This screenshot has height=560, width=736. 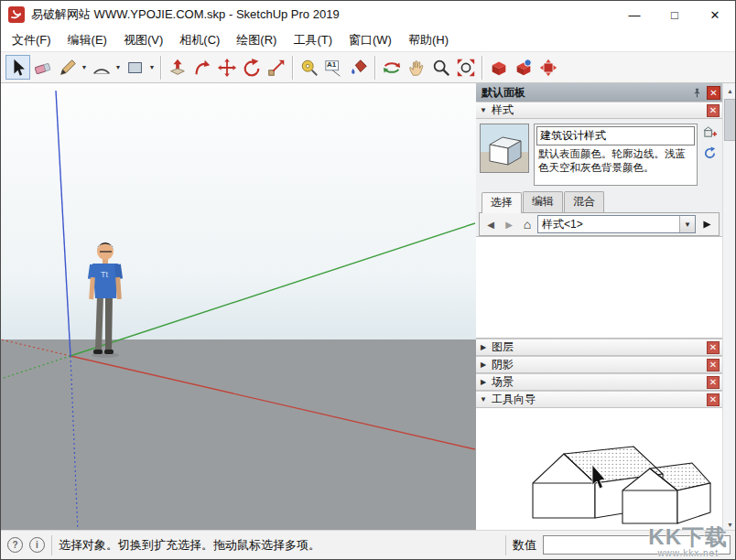 What do you see at coordinates (599, 110) in the screenshot?
I see `styles-section-header: ▼ 样式 ✕` at bounding box center [599, 110].